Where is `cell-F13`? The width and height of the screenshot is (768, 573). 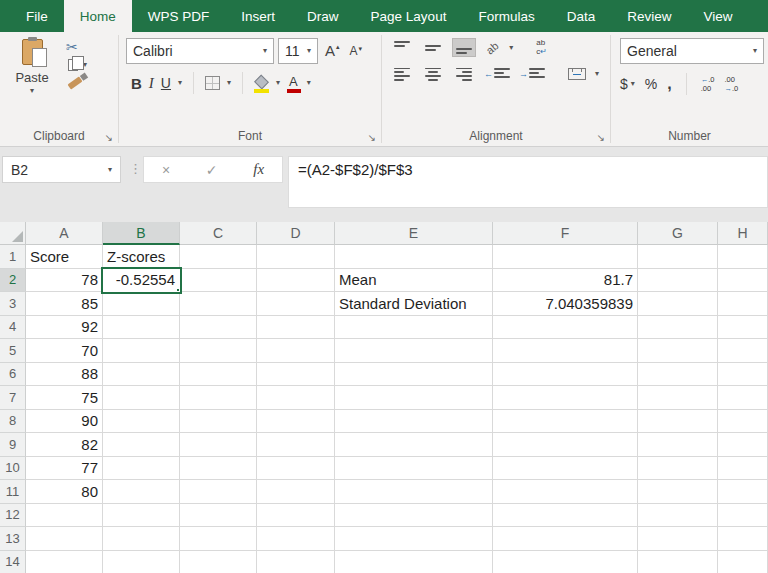 cell-F13 is located at coordinates (566, 539).